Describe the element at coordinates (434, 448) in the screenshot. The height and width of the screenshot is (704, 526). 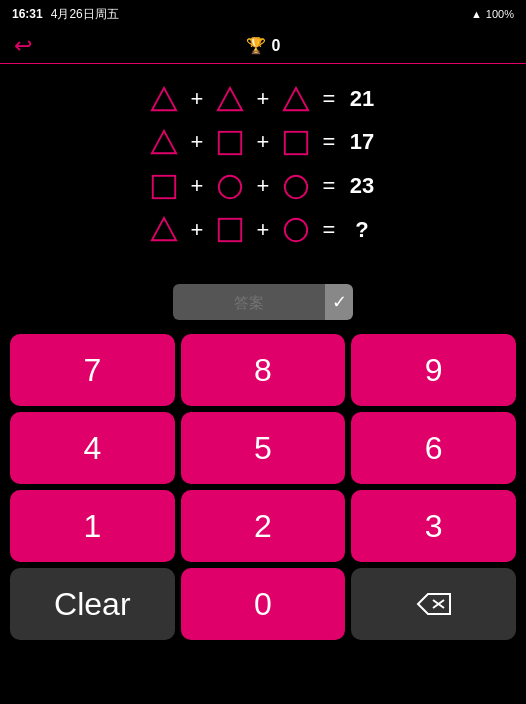
I see `numpad-6: 6` at that location.